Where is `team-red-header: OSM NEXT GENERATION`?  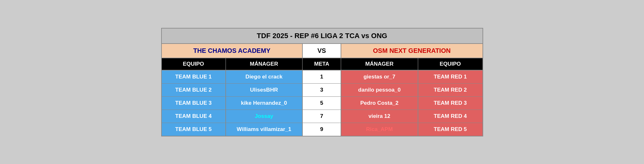 team-red-header: OSM NEXT GENERATION is located at coordinates (412, 51).